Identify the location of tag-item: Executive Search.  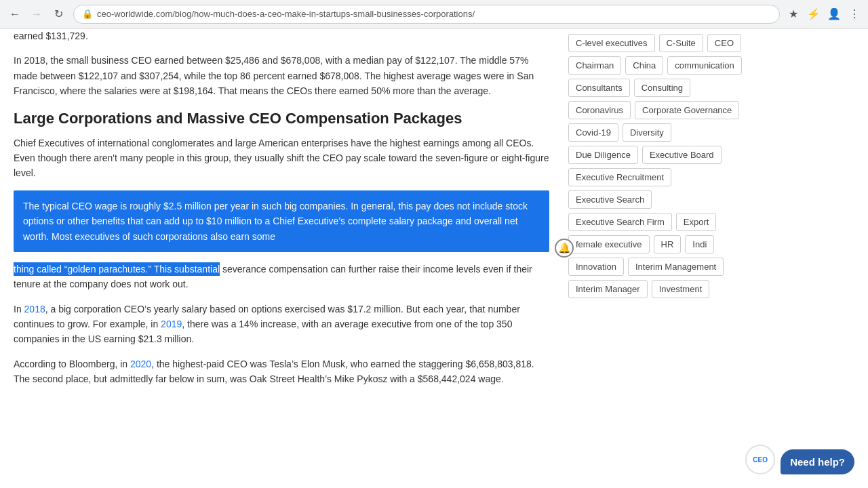
(610, 199).